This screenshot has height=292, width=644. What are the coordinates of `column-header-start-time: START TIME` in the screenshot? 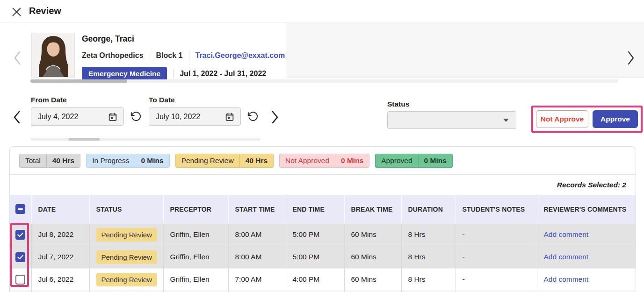 It's located at (257, 209).